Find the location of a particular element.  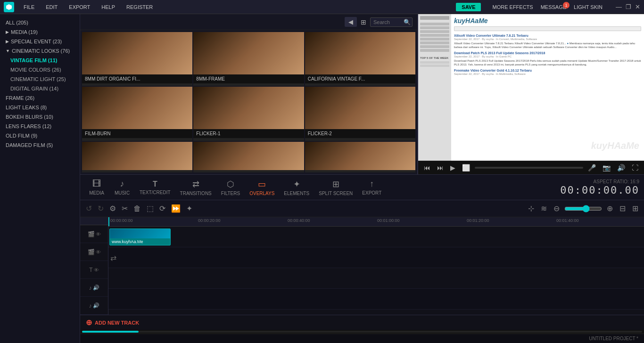

progress-bar is located at coordinates (529, 168).